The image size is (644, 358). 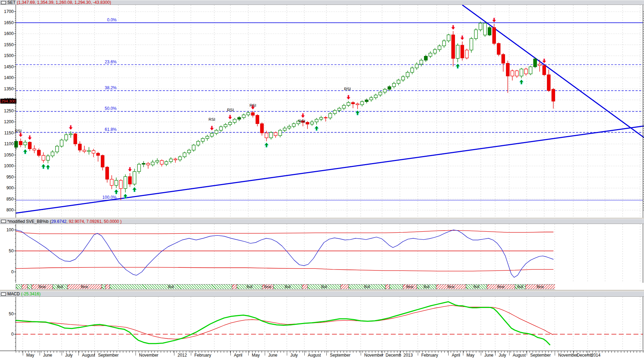 What do you see at coordinates (11, 251) in the screenshot?
I see `bb-axis-label: 50` at bounding box center [11, 251].